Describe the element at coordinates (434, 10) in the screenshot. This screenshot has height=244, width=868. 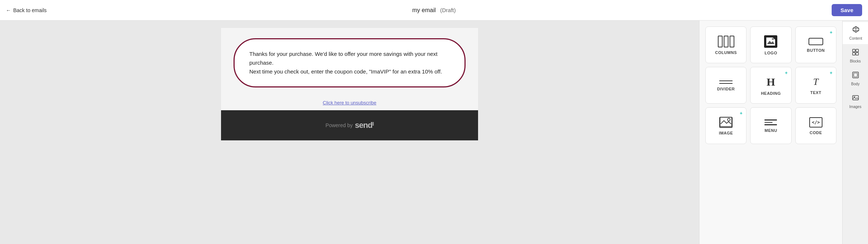
I see `header-title-group: my email (Draft)` at that location.